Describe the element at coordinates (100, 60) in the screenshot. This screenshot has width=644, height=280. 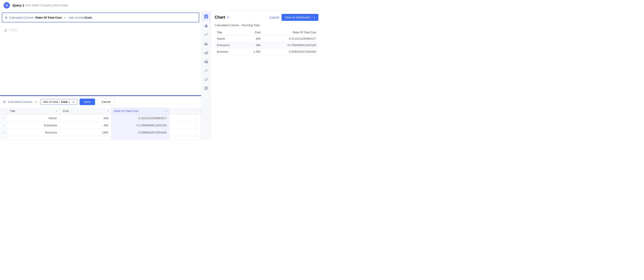
I see `chart-display-area: Chart` at that location.